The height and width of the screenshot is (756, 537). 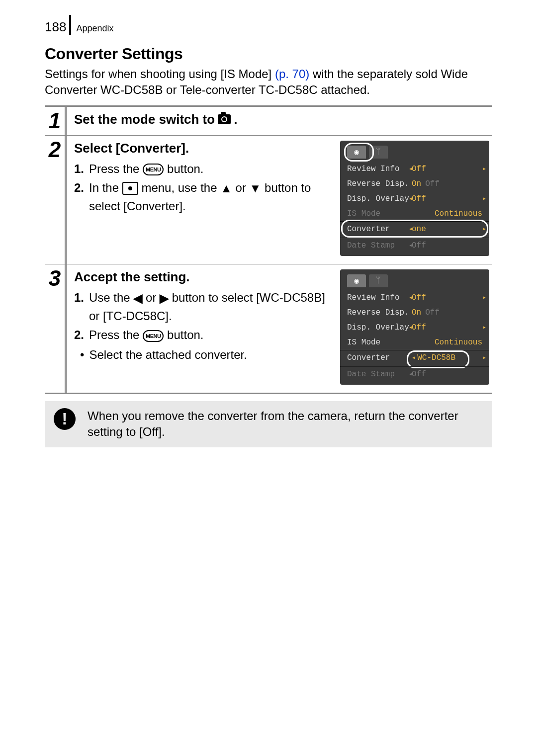 What do you see at coordinates (437, 358) in the screenshot?
I see `menu-value: WC-DC58B` at bounding box center [437, 358].